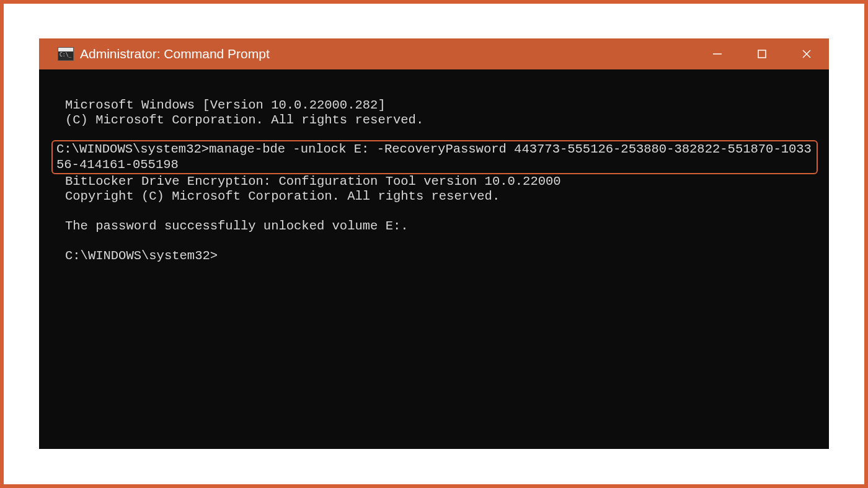 The height and width of the screenshot is (488, 868). Describe the element at coordinates (440, 197) in the screenshot. I see `terminal-line: Copyright (C) Microsoft Corporation. All…` at that location.